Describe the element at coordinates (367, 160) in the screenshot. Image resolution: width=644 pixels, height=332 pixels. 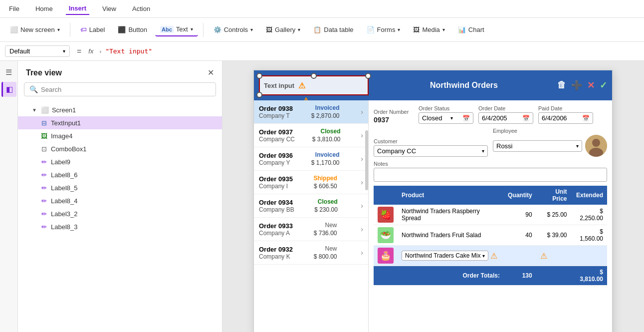
I see `order-list-scrollbar` at that location.